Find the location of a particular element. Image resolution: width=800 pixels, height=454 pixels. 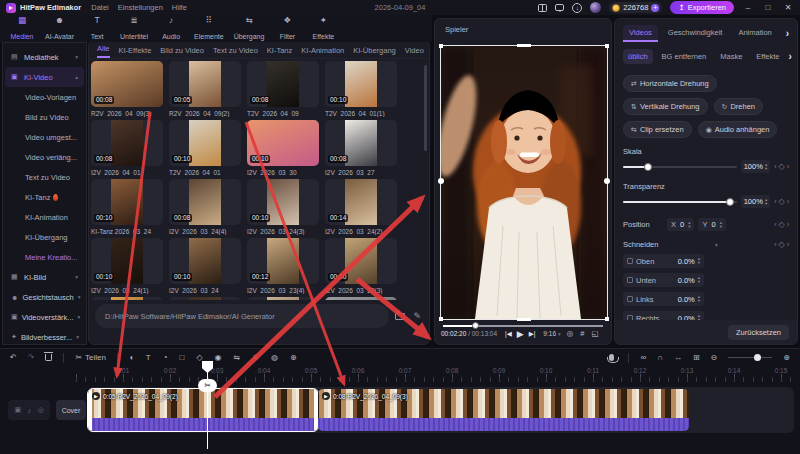

media-path-input: D:/HitPaw Software/HitPaw Edimakor/AI Ge… is located at coordinates (242, 316).